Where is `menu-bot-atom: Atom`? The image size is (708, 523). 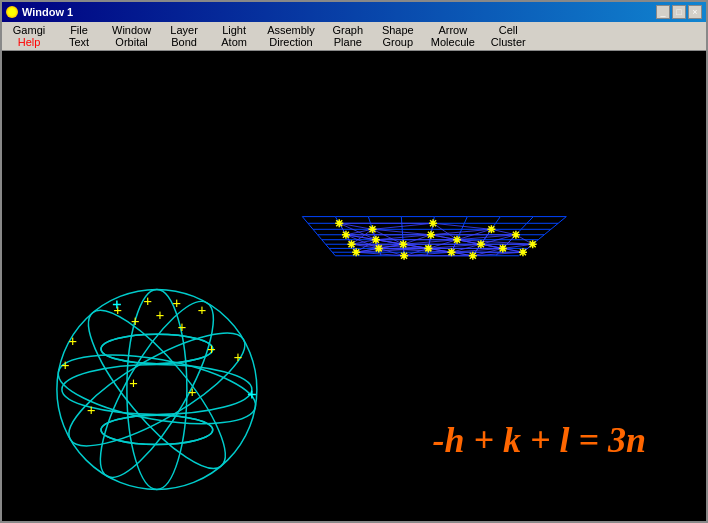
menu-bot-atom: Atom is located at coordinates (234, 42).